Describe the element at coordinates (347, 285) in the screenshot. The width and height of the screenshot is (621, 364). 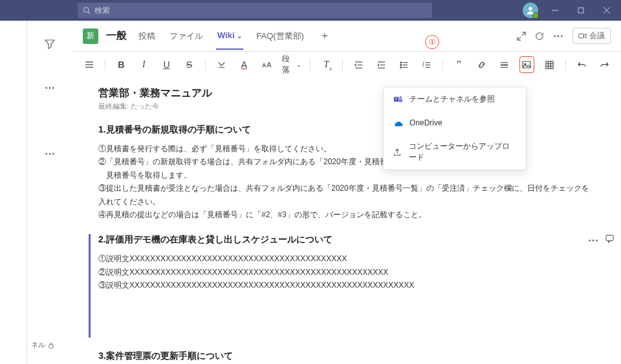
I see `section-line: ③説明文XXXXXXXXXXXXXXXXXXXXXXXXXXXXXXXXXXXX…` at that location.